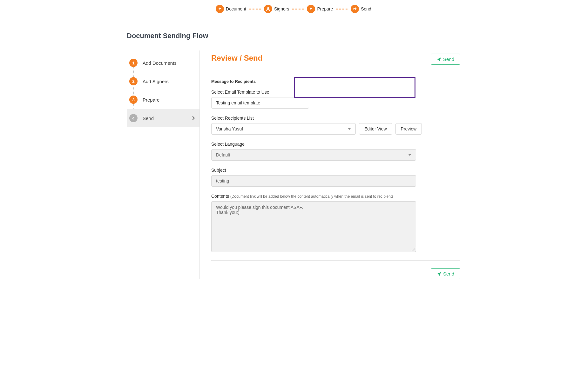 The height and width of the screenshot is (392, 587). Describe the element at coordinates (312, 196) in the screenshot. I see `contents-hint: (Document link will be added below the c…` at that location.